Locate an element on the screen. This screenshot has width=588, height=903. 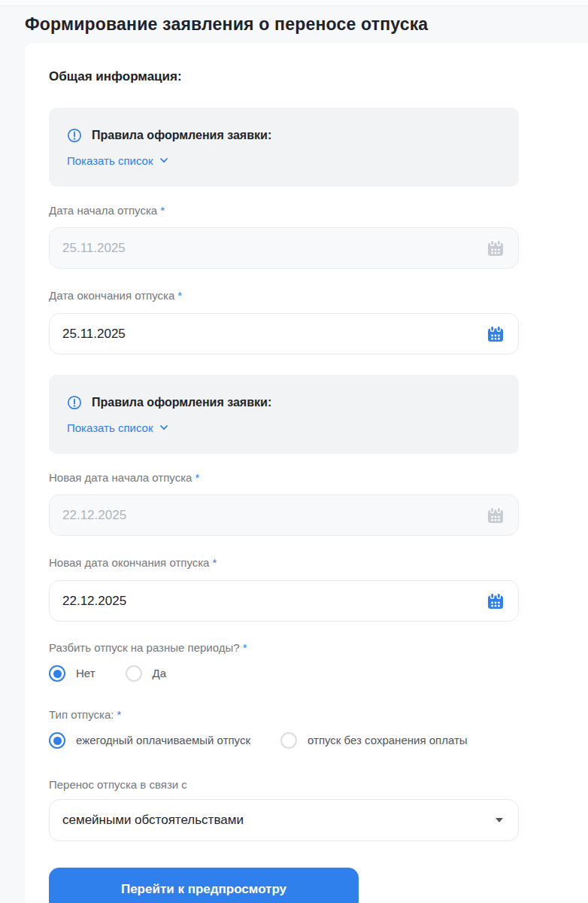
vacation-type-radio-group: ежегодный оплачиваемый отпуск отпуск без… is located at coordinates (284, 740).